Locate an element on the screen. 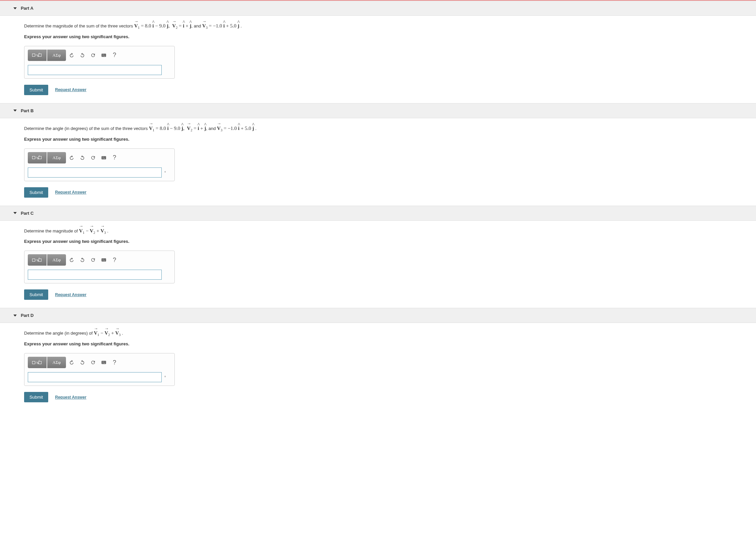 The image size is (756, 544). part-b-question: Determine the angle (in degrees) of the … is located at coordinates (387, 129).